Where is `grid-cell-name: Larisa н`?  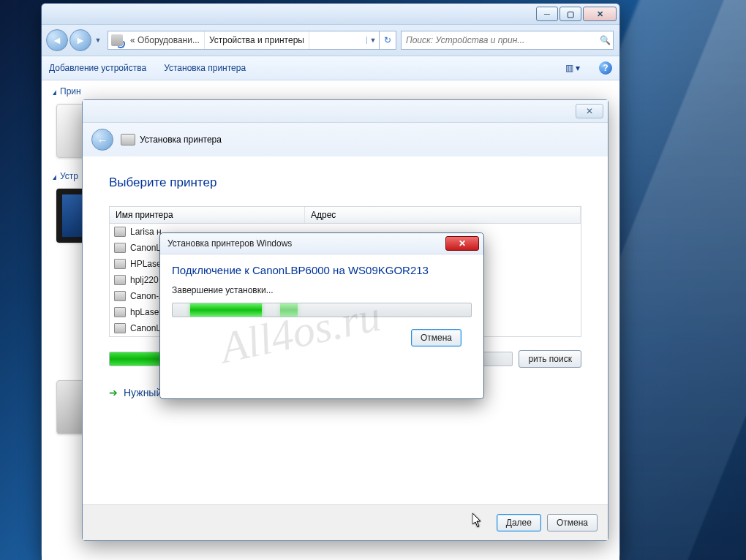 grid-cell-name: Larisa н is located at coordinates (146, 232).